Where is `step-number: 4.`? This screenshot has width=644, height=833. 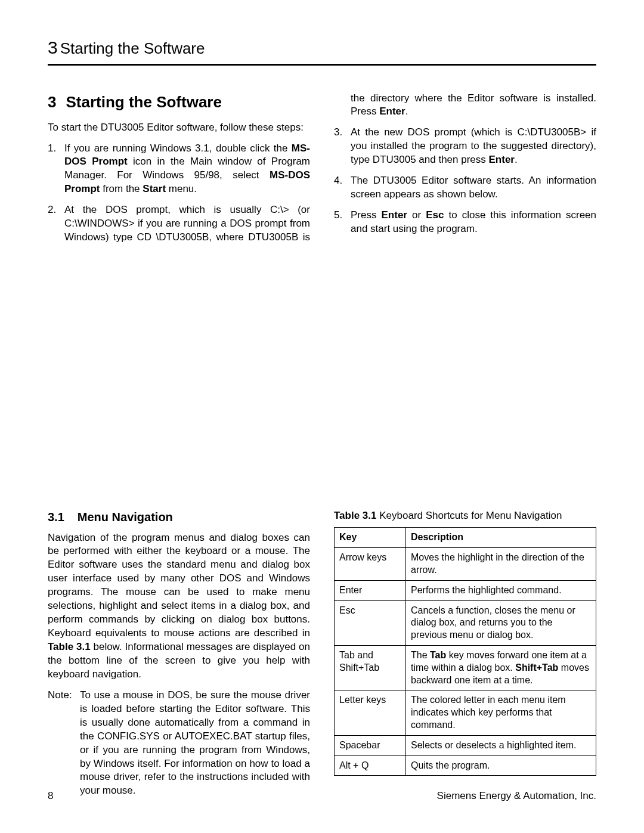
step-number: 4. is located at coordinates (342, 188).